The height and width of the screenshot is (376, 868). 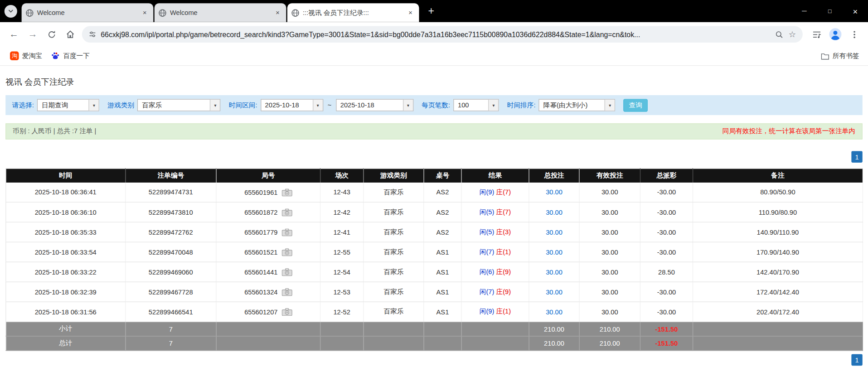 What do you see at coordinates (854, 34) in the screenshot?
I see `browser-menu-icon` at bounding box center [854, 34].